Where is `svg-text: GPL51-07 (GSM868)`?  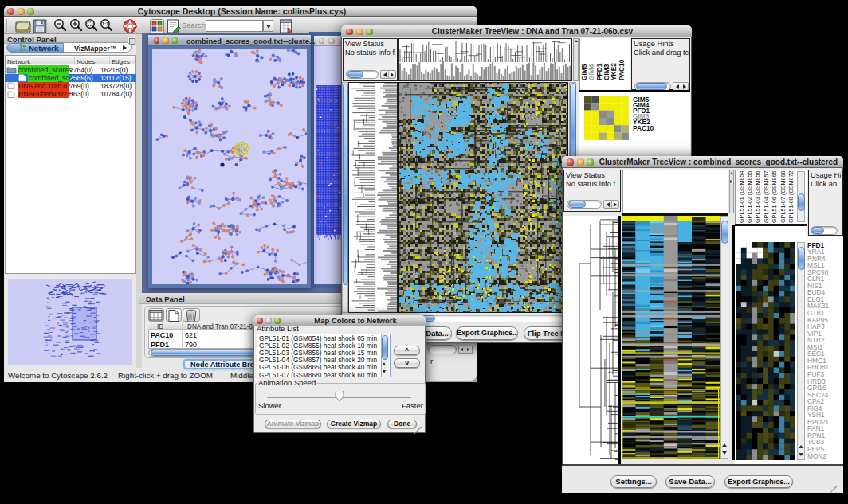 svg-text: GPL51-07 (GSM868) is located at coordinates (783, 196).